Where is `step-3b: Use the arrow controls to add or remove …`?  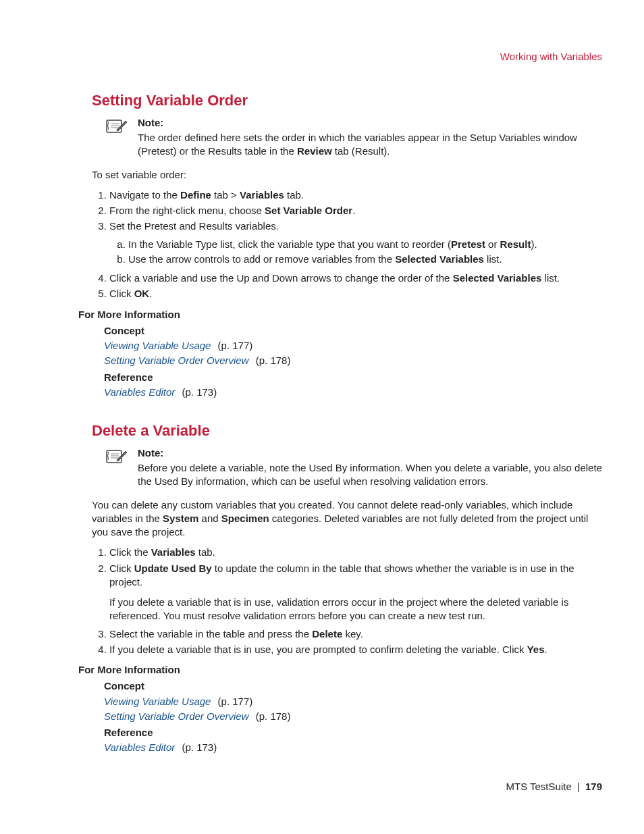 step-3b: Use the arrow controls to add or remove … is located at coordinates (365, 259).